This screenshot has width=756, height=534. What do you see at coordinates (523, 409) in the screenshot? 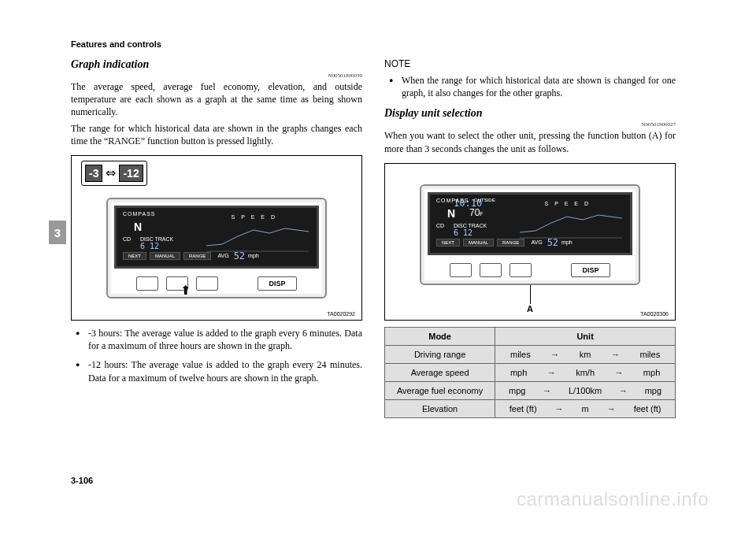
I see `unit-1: feet (ft)` at bounding box center [523, 409].